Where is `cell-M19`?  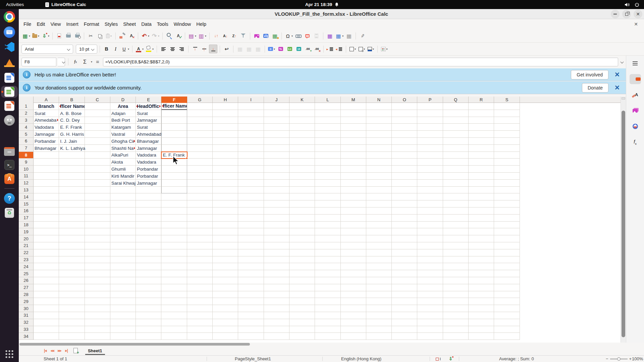
cell-M19 is located at coordinates (354, 232).